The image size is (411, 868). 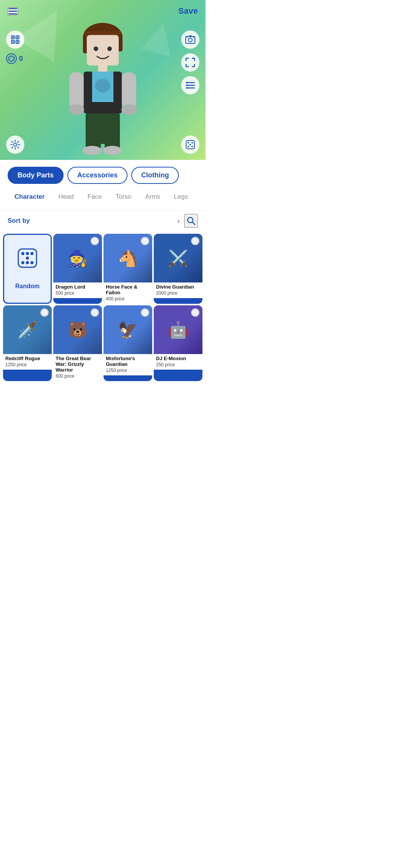 I want to click on expand-button, so click(x=190, y=62).